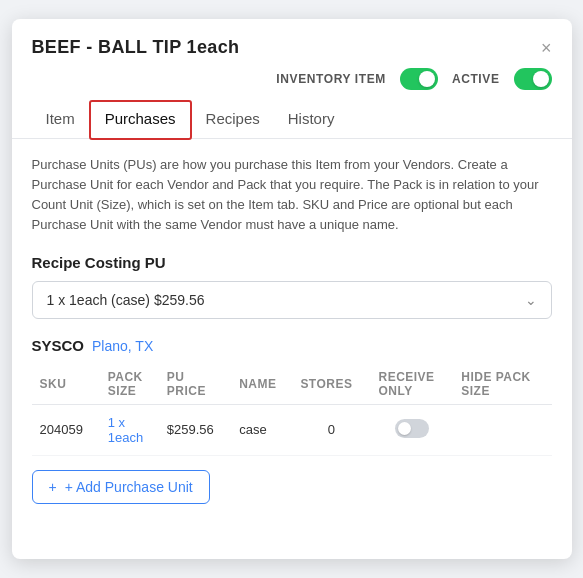  Describe the element at coordinates (66, 384) in the screenshot. I see `col-sku: SKU` at that location.